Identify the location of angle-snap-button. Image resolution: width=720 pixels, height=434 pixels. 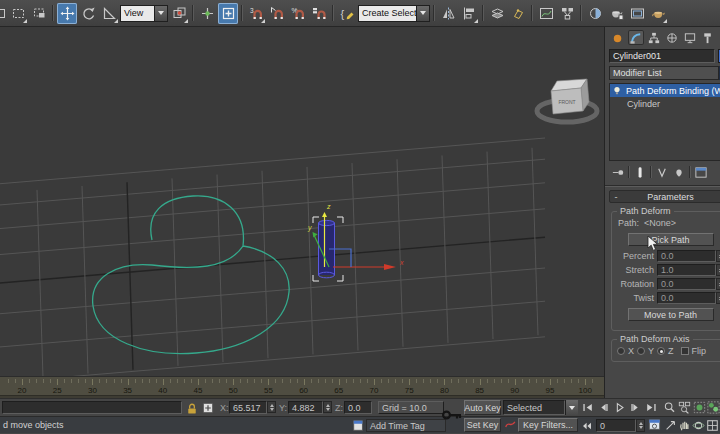
(277, 14).